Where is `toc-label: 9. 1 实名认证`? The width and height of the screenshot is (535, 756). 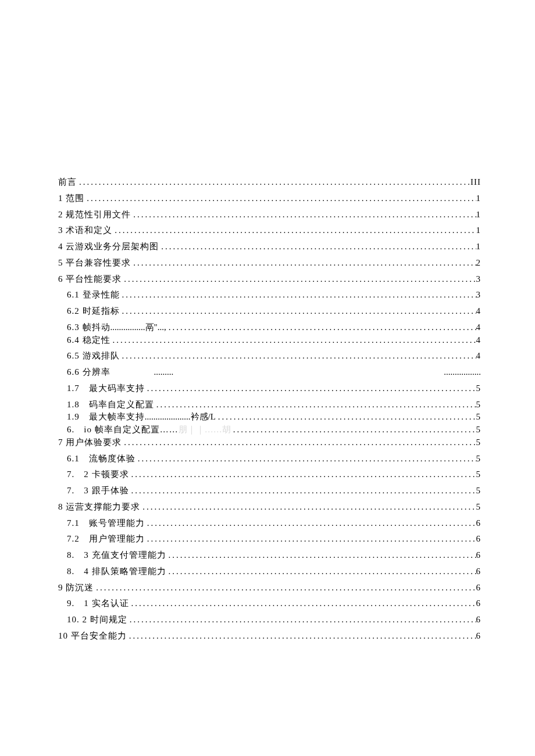
toc-label: 9. 1 实名认证 is located at coordinates (98, 604).